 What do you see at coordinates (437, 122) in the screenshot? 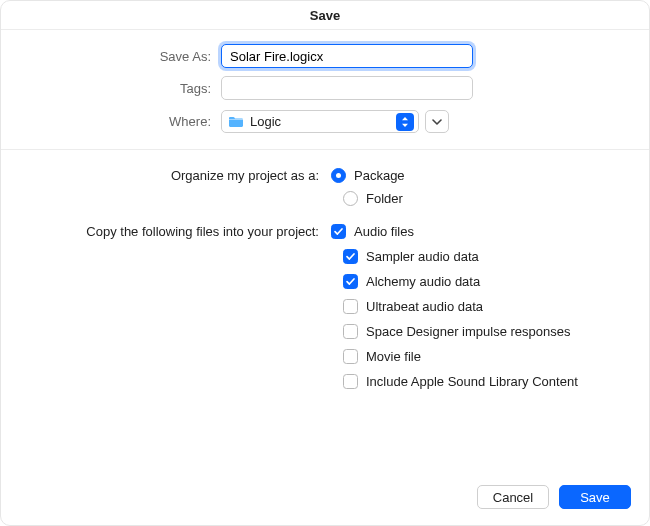
I see `chevron-down-icon` at bounding box center [437, 122].